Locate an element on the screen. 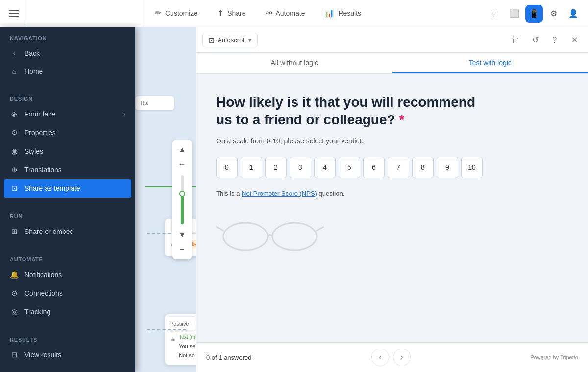 Image resolution: width=588 pixels, height=372 pixels. nps-link: Net Promoter Score (NPS) is located at coordinates (279, 194).